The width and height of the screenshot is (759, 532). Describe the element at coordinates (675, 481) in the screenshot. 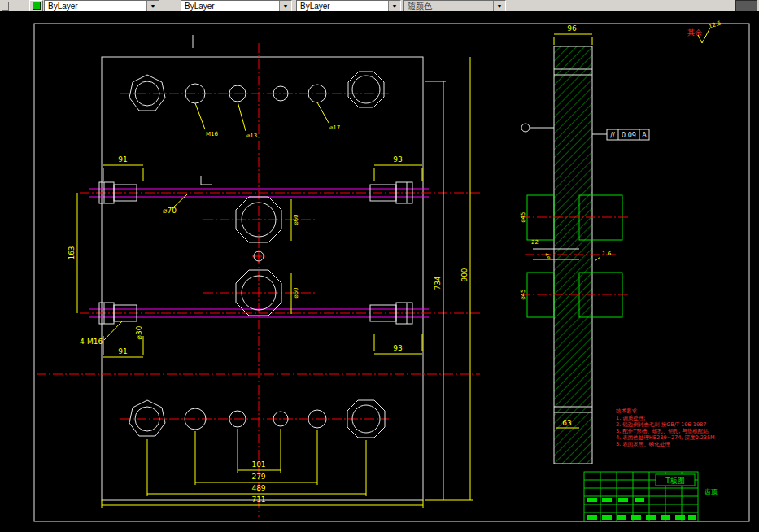

I see `drawing-name: T板图` at that location.